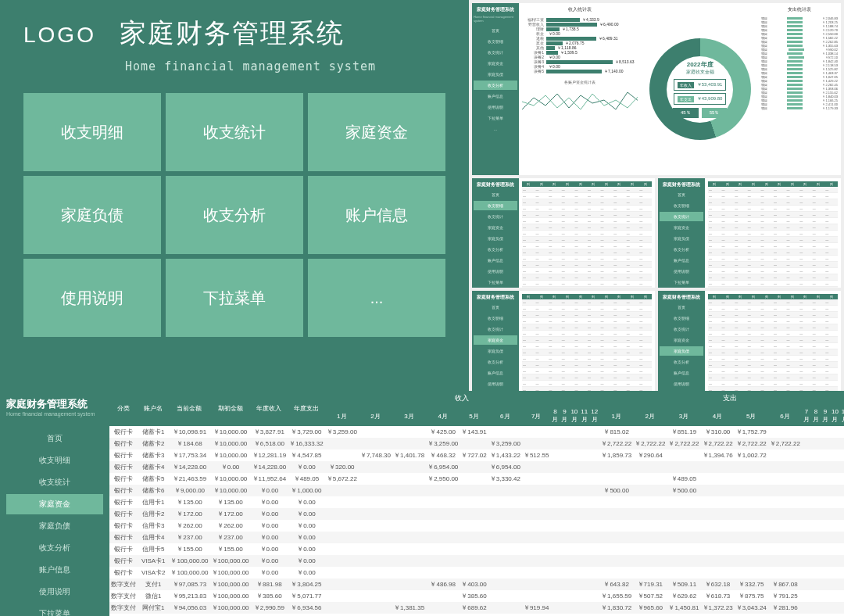 Image resolution: width=844 pixels, height=616 pixels. Describe the element at coordinates (285, 66) in the screenshot. I see `main-subtitle: Home financial management system` at that location.